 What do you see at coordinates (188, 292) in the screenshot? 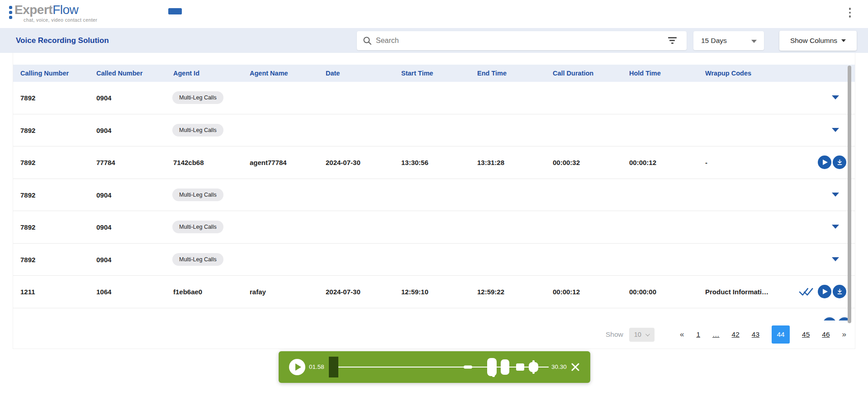
I see `cell-agent-id: f1eb6ae0` at bounding box center [188, 292].